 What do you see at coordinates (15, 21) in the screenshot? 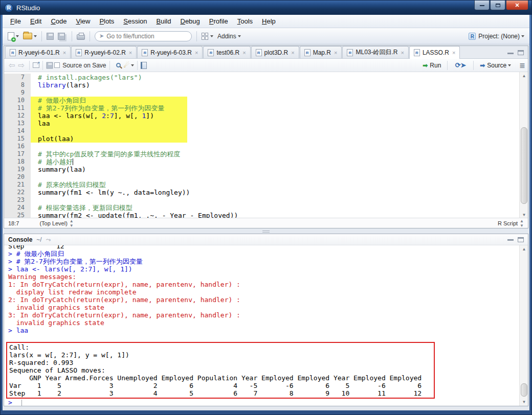
I see `menu-file: File` at bounding box center [15, 21].